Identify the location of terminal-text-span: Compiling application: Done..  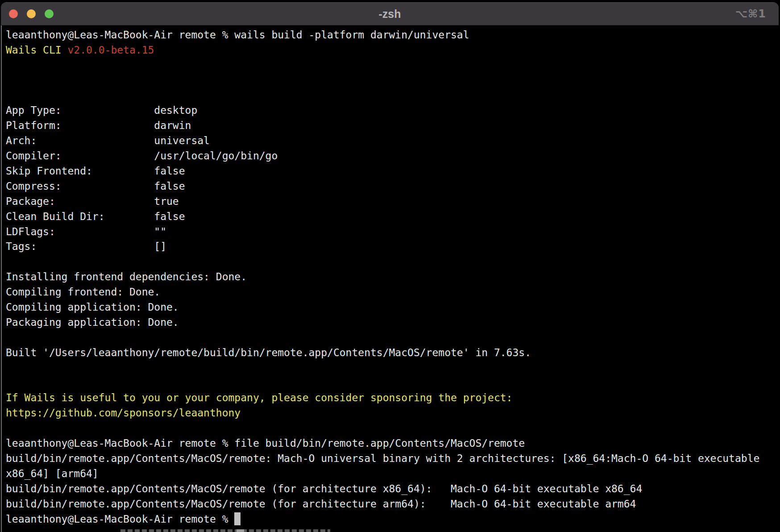
(92, 307).